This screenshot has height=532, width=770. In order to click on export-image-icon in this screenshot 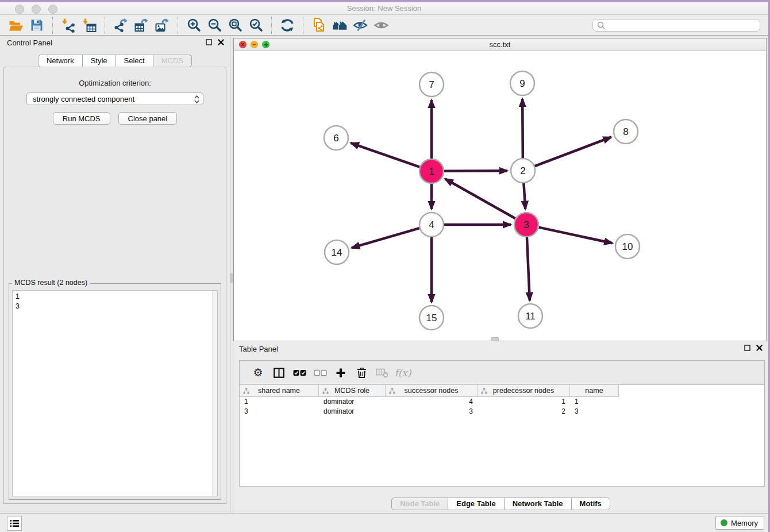, I will do `click(162, 25)`.